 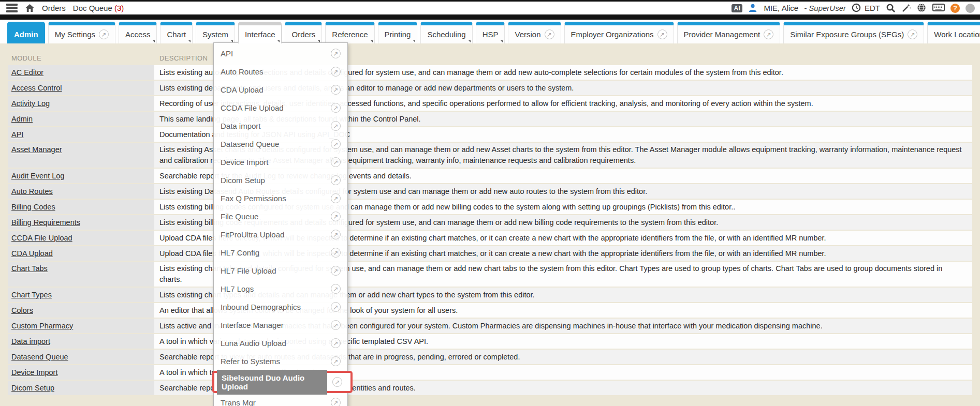 I want to click on menu-item: CDA Upload ↗, so click(x=281, y=90).